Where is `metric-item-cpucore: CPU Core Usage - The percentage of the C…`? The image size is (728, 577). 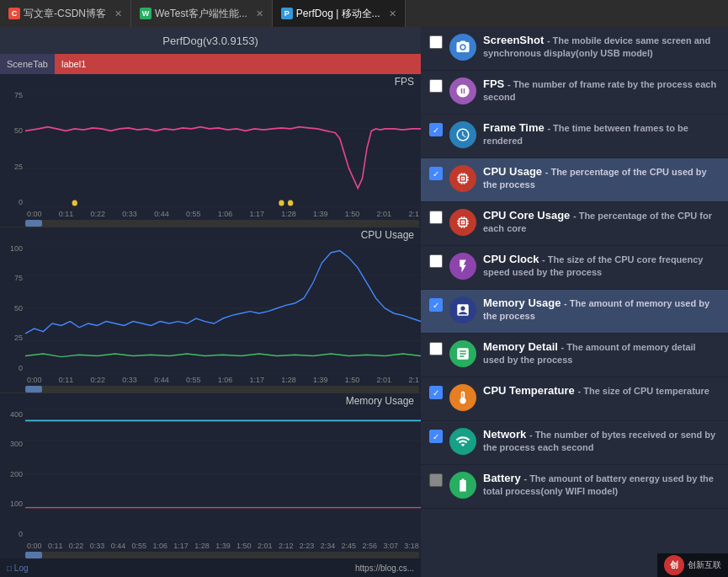
metric-item-cpucore: CPU Core Usage - The percentage of the C… is located at coordinates (574, 224).